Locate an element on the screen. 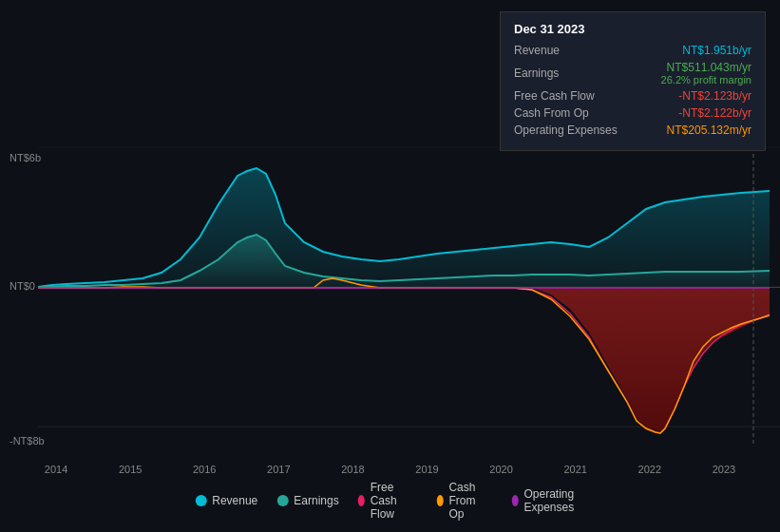 This screenshot has height=532, width=780. legend-fcf-label: Free Cash Flow is located at coordinates (394, 501).